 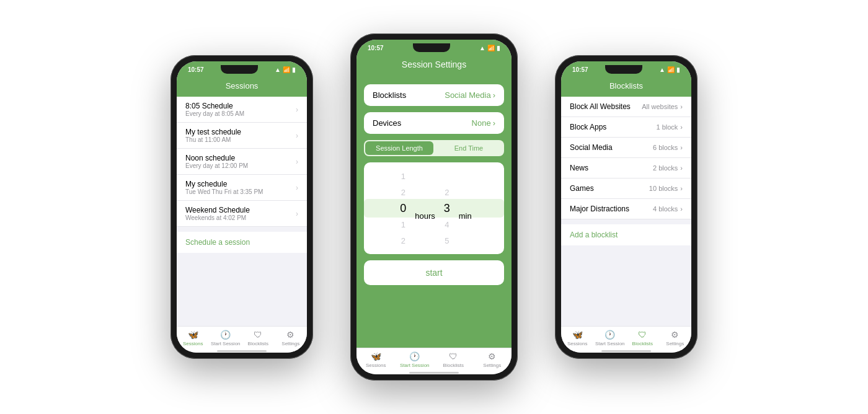 I want to click on blocklist-name: News, so click(x=579, y=168).